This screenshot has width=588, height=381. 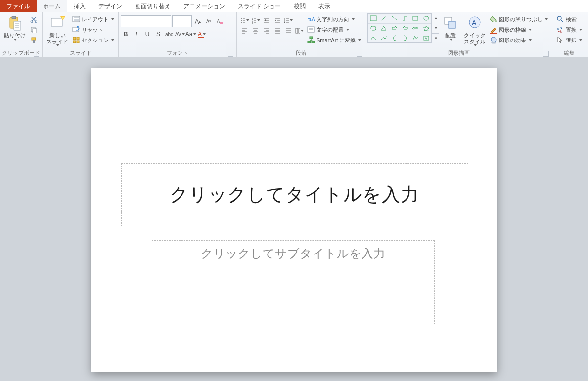 What do you see at coordinates (519, 30) in the screenshot?
I see `shape-outline-button: 図形の枠線` at bounding box center [519, 30].